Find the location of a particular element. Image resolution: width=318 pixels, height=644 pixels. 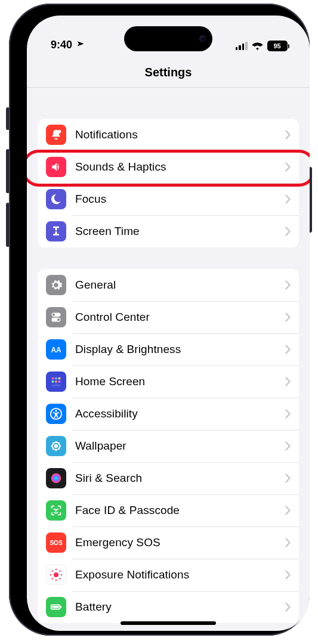

row-label: Battery is located at coordinates (175, 607).